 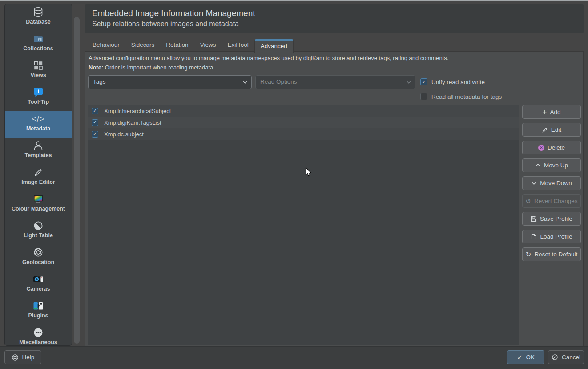 I want to click on sidebar-item-tool-tip: Tool-Tip, so click(x=38, y=97).